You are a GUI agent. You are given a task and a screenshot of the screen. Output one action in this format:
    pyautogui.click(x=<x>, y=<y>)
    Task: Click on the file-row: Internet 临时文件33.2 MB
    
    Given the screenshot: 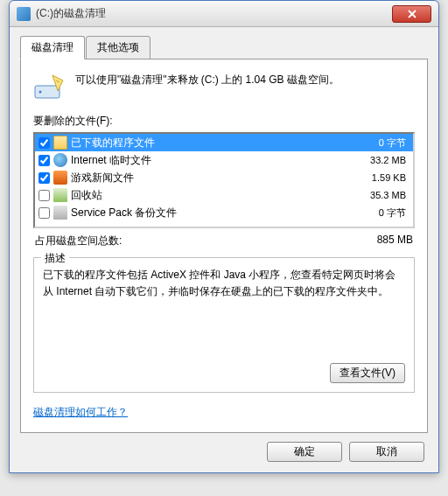 What is the action you would take?
    pyautogui.click(x=224, y=160)
    